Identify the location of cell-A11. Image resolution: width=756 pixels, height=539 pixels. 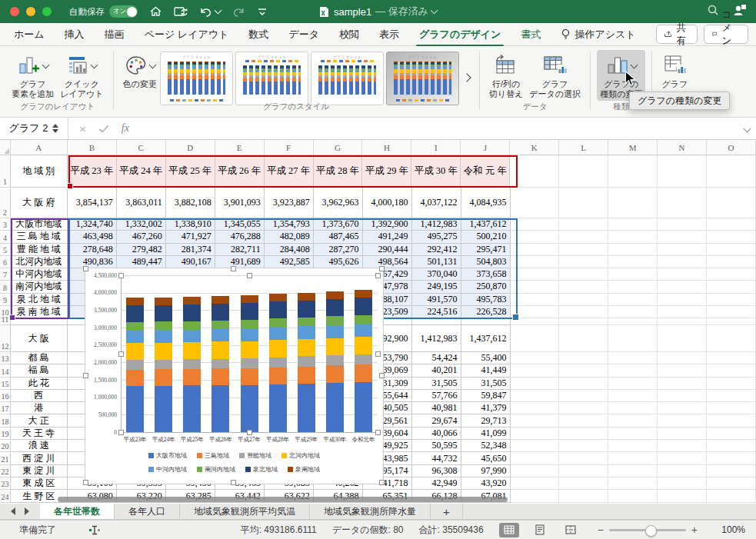
(39, 321).